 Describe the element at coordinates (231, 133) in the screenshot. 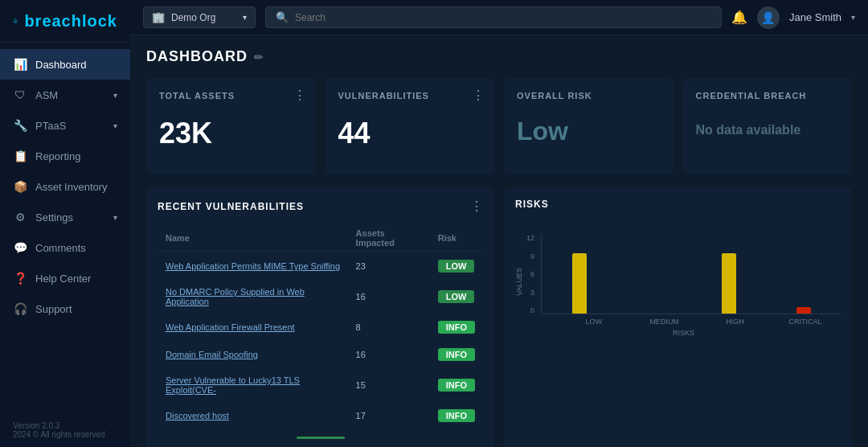

I see `total-assets-value: 23K` at that location.